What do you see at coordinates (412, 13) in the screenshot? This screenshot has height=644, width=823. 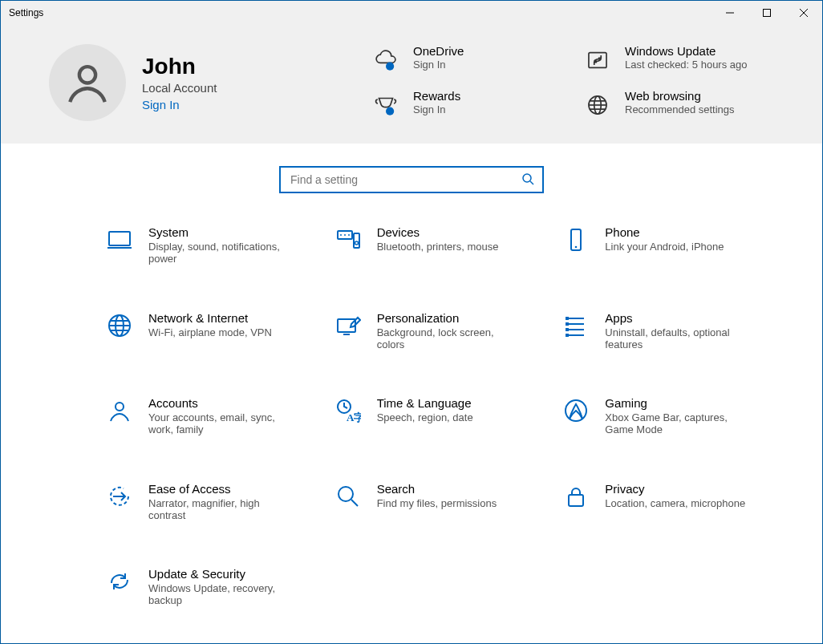 I see `titlebar: Settings` at bounding box center [412, 13].